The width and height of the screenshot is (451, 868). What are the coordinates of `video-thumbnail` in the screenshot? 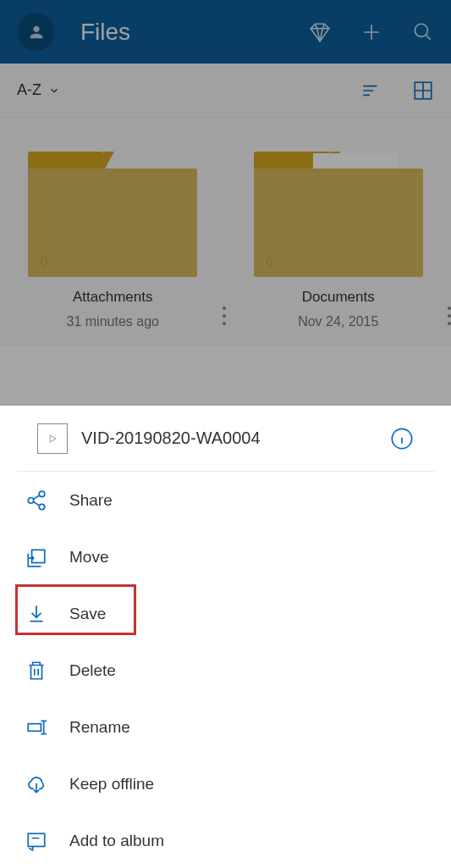 It's located at (52, 439).